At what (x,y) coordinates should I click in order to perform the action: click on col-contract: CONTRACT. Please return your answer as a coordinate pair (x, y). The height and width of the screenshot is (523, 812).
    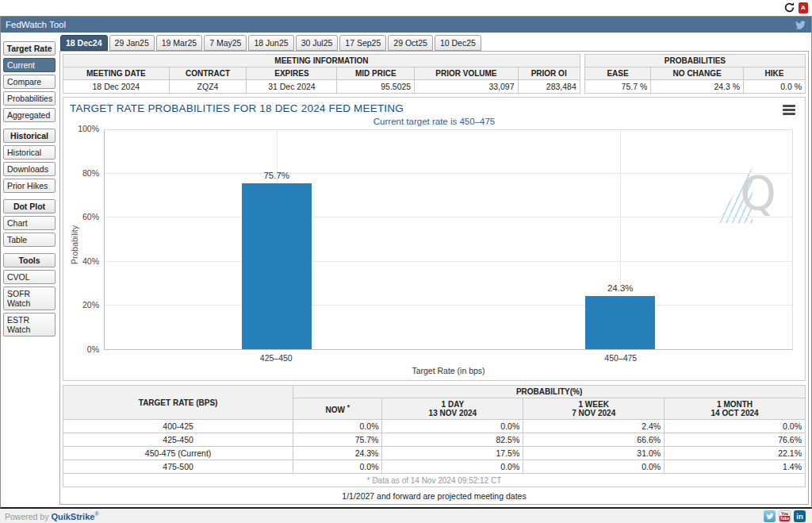
    Looking at the image, I should click on (208, 74).